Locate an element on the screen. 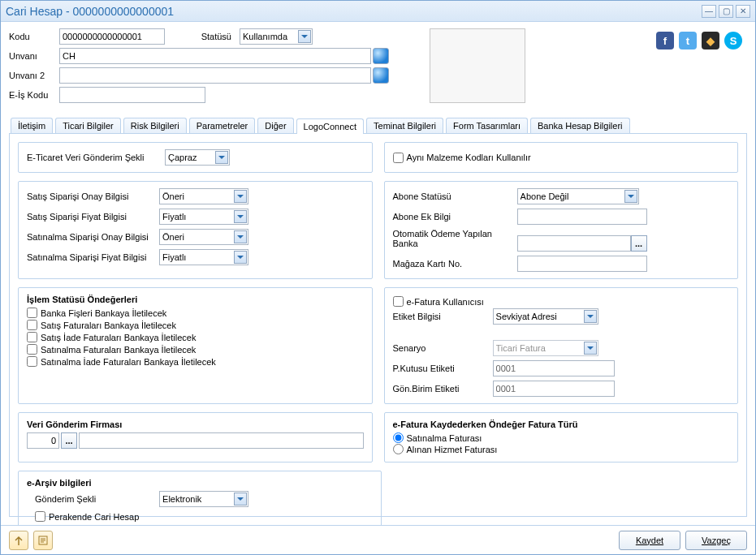  gon-label: Gön.Birim Etiketi is located at coordinates (442, 389).